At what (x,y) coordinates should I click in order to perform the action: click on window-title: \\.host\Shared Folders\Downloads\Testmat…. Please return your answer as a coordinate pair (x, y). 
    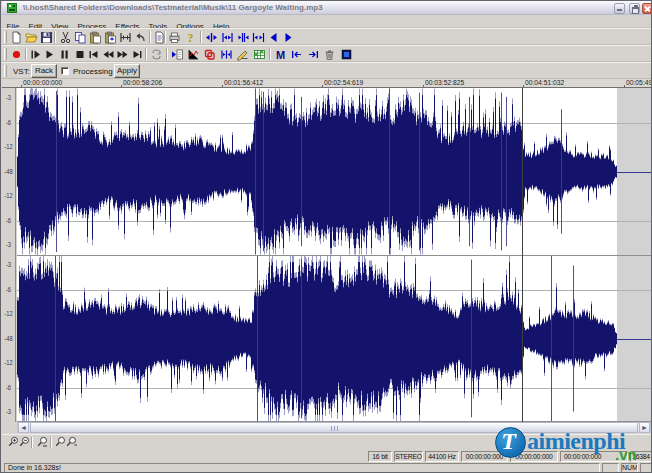
    Looking at the image, I should click on (173, 8).